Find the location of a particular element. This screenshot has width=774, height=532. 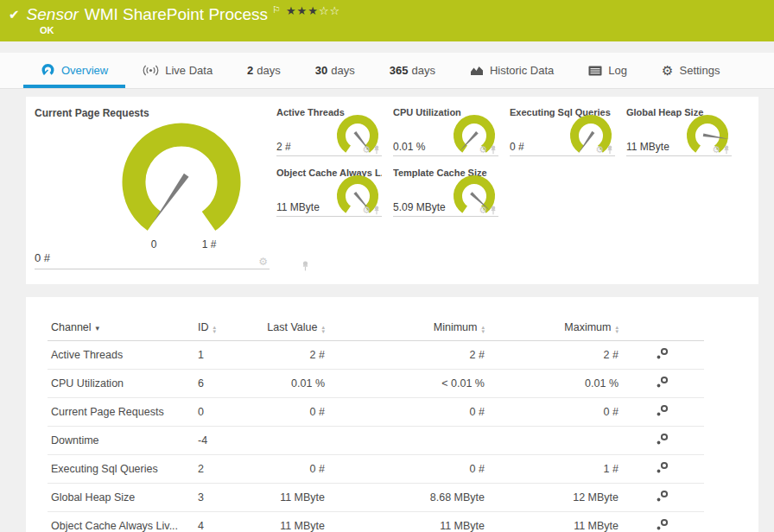

table-row: Global Heap Size 3 11 MByte 8.68 MByte 1… is located at coordinates (376, 497).